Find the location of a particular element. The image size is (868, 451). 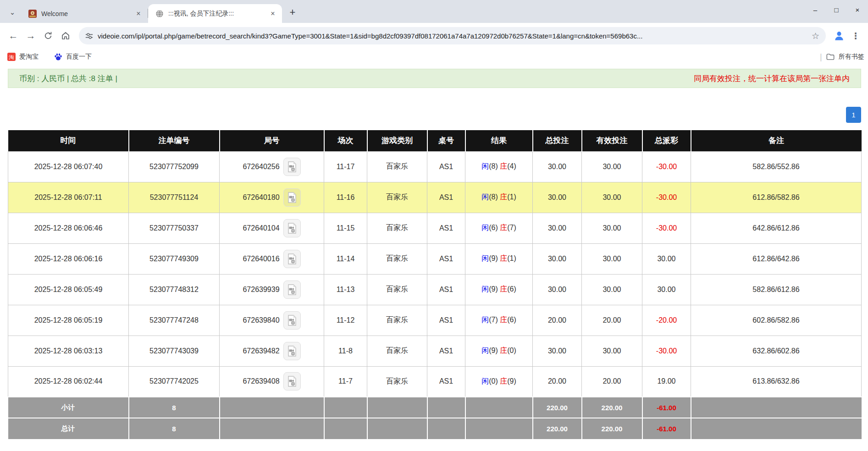

subtotal-row: 小计 8 220.00 220.00 -61.00 is located at coordinates (435, 407).